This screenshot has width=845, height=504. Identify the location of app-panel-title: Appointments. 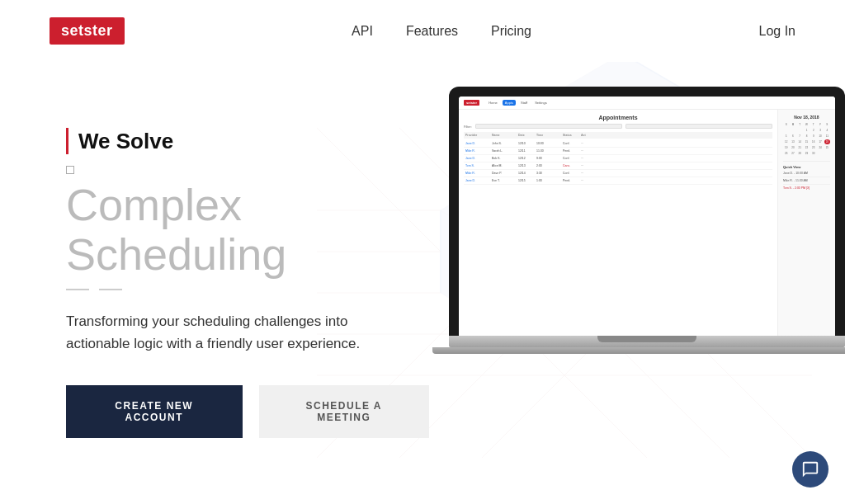
(618, 117).